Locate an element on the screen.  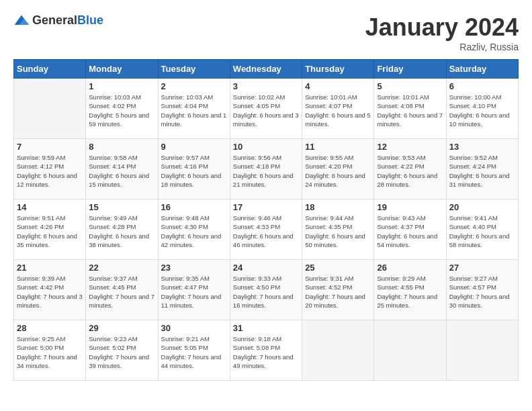
calendar-header-row: SundayMondayTuesdayWednesdayThursdayFrid… is located at coordinates (266, 69).